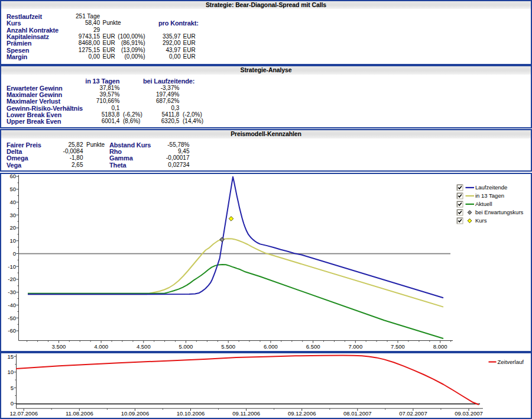 Image resolution: width=532 pixels, height=419 pixels. I want to click on svg-text: 3.500, so click(59, 347).